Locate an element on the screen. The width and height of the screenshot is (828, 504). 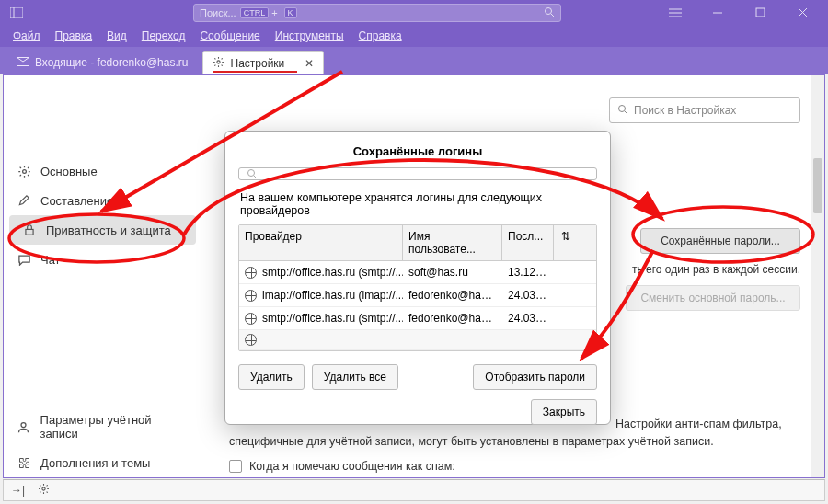
nav-account: Параметры учётной записи is located at coordinates (103, 427).